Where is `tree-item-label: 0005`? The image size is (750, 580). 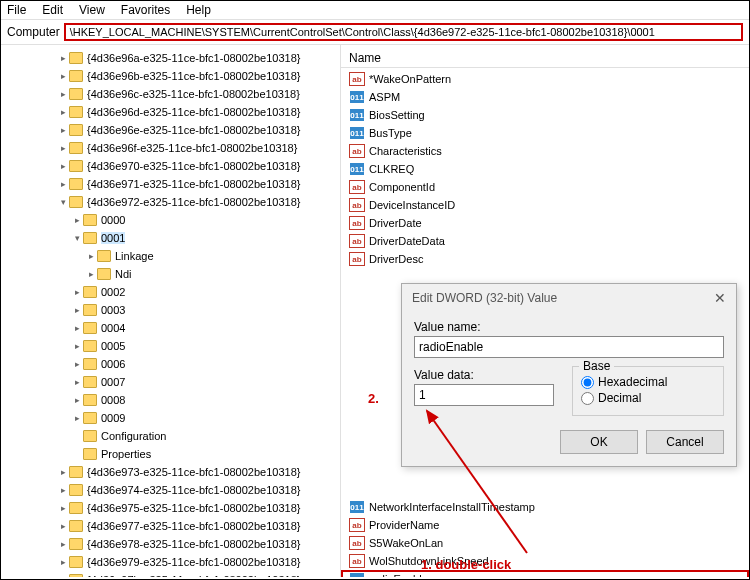
tree-item-label: 0005 is located at coordinates (113, 346).